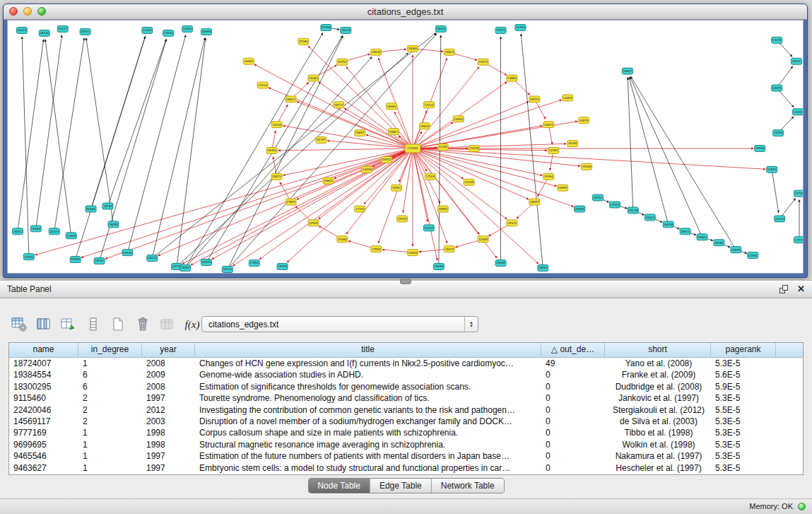  I want to click on graph-node: 10814, so click(772, 170).